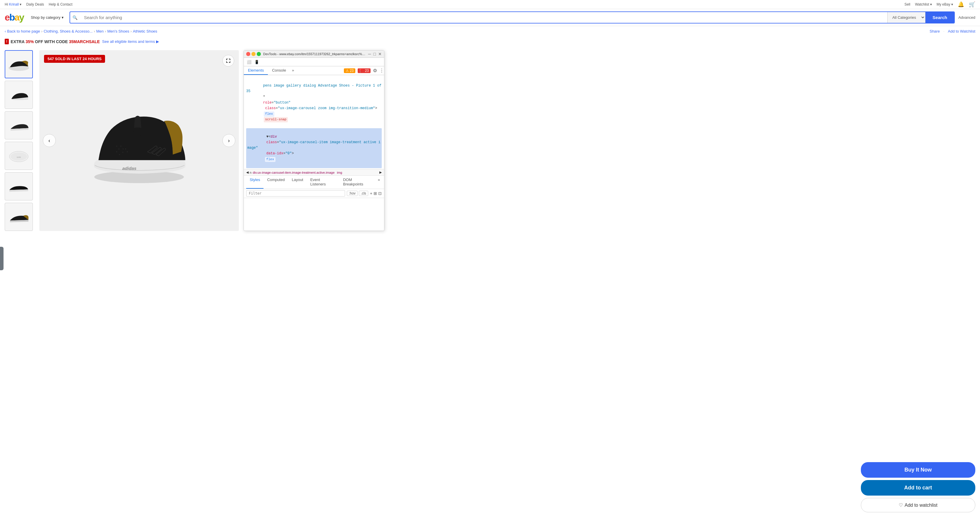 This screenshot has width=980, height=517. What do you see at coordinates (68, 31) in the screenshot?
I see `crumb-1: Clothing, Shoes & Accesso...` at bounding box center [68, 31].